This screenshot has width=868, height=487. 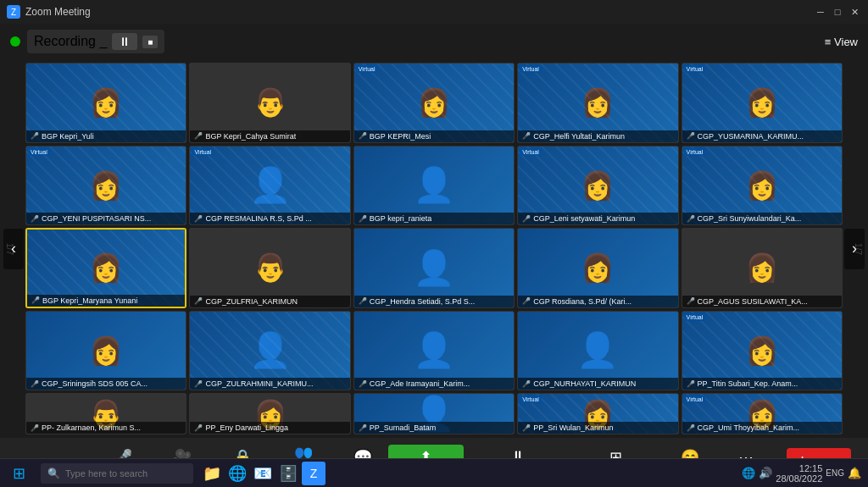 What do you see at coordinates (598, 413) in the screenshot?
I see `participant-cell-23: Virtual 👩 🎤 PP_Sri Wulan_Karimun` at bounding box center [598, 413].